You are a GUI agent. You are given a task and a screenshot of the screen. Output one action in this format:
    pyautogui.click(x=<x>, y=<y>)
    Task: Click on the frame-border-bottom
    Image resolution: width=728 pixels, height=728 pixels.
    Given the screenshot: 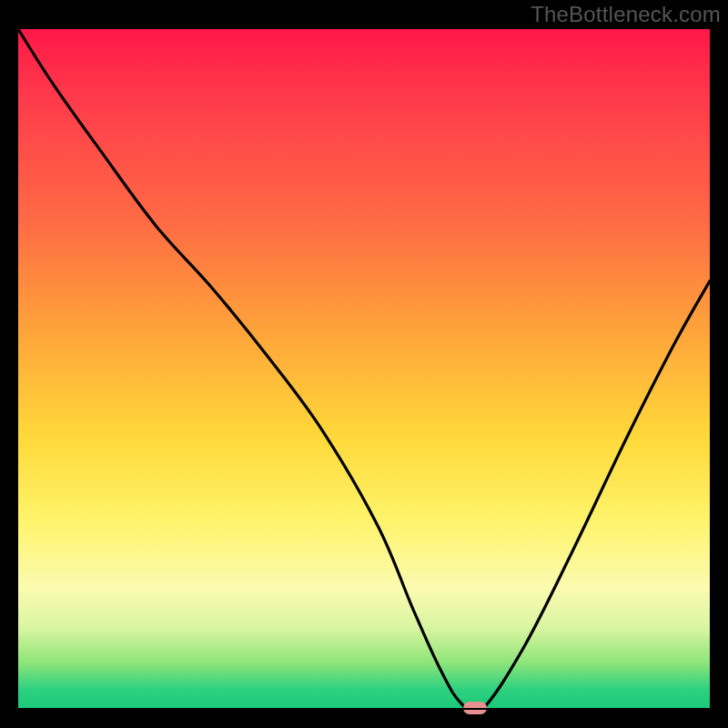 What is the action you would take?
    pyautogui.click(x=364, y=719)
    